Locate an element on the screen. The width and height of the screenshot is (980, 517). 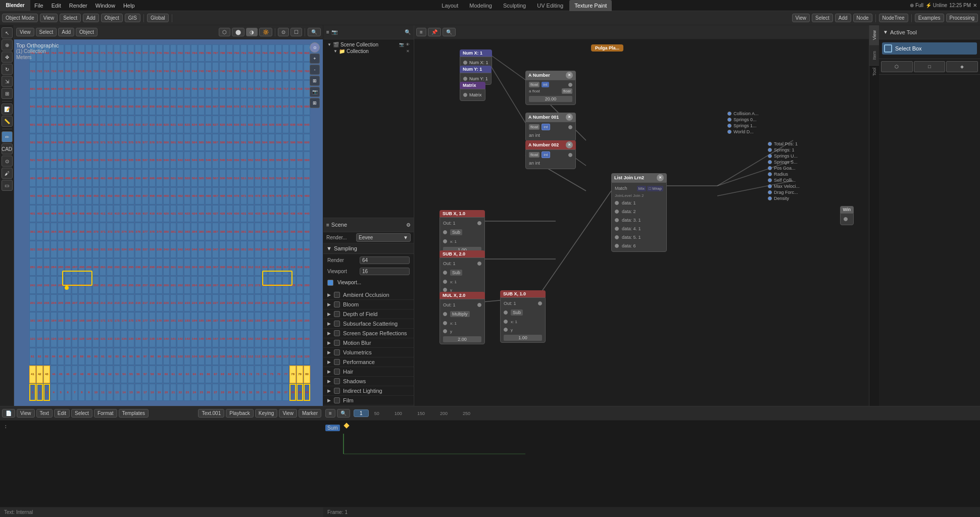
view-menu-node: View is located at coordinates (801, 18).